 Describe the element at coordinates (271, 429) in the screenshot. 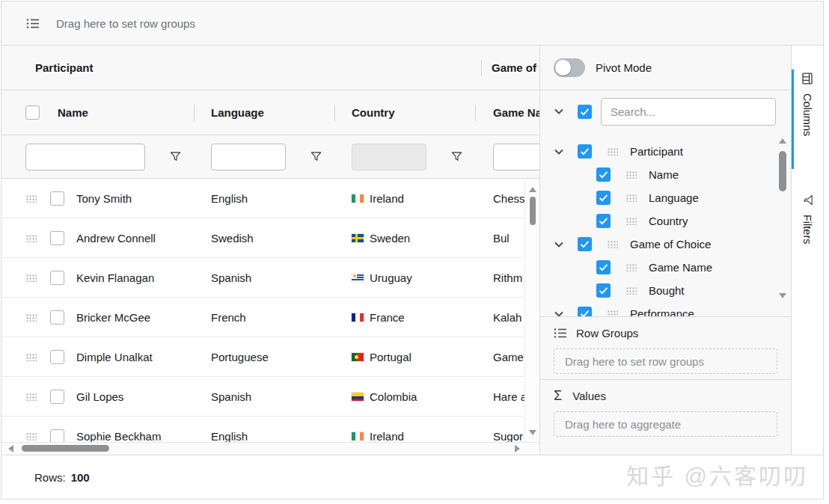

I see `table-row: Sophie Beckham English Ireland Sugor` at that location.